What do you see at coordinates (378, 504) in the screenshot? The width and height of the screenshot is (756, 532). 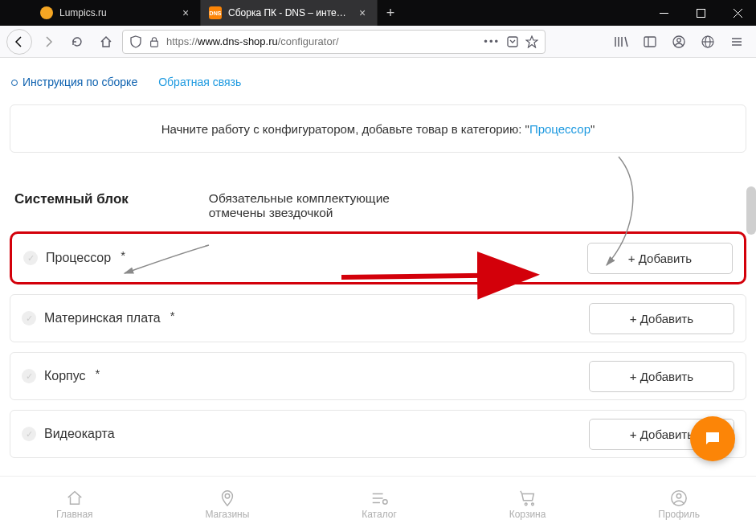 I see `bottom-nav: Главная Магазины Каталог Корзина Профиль` at bounding box center [378, 504].